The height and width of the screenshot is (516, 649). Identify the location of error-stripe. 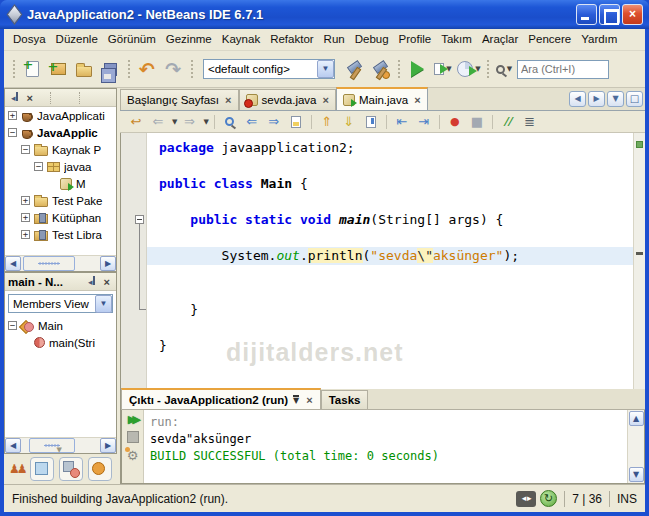
(639, 261).